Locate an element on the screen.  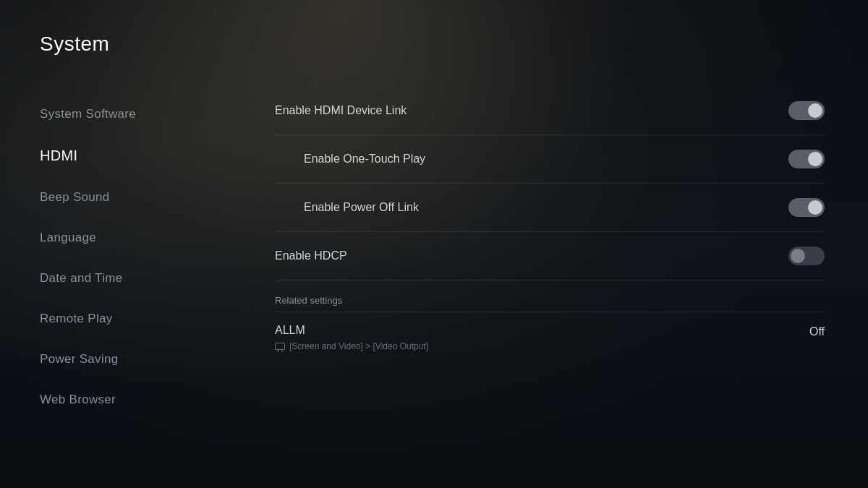
related-settings-label: Related settings is located at coordinates (550, 296).